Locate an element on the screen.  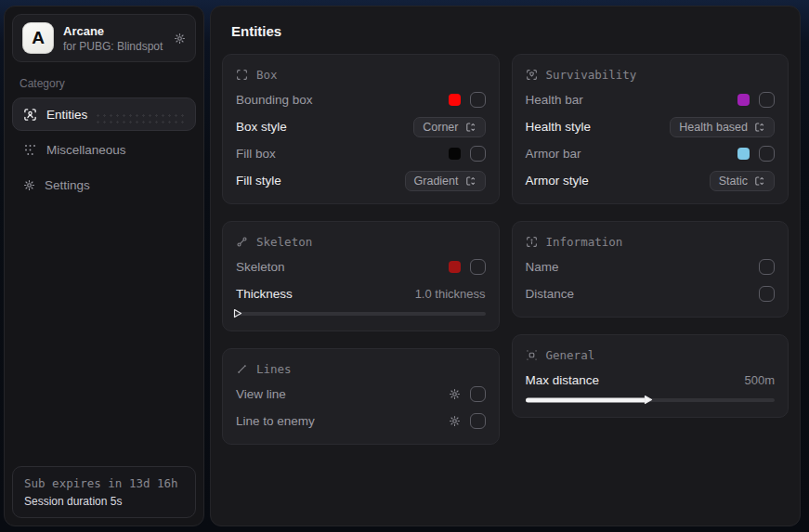
sidebar-item-label: Settings is located at coordinates (67, 186).